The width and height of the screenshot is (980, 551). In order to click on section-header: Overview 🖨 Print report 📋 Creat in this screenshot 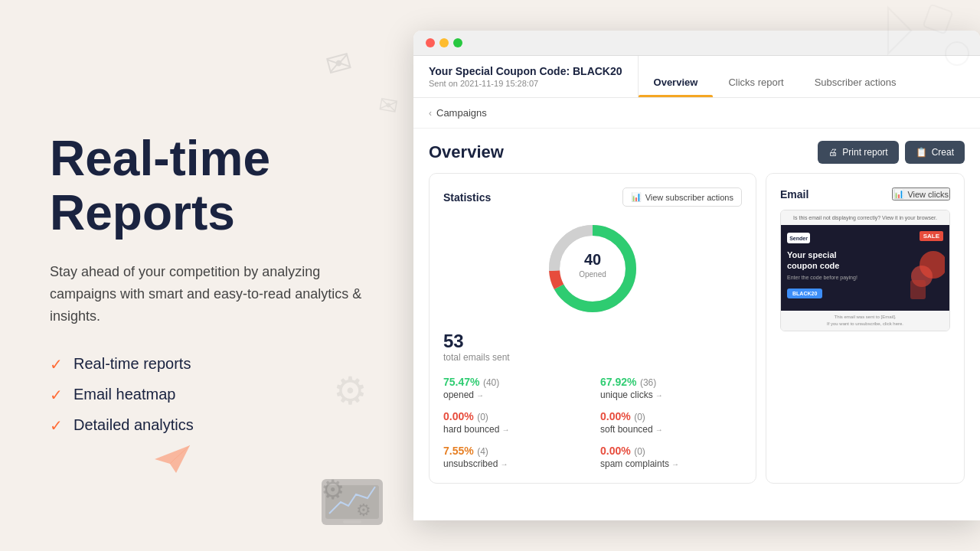, I will do `click(697, 151)`.